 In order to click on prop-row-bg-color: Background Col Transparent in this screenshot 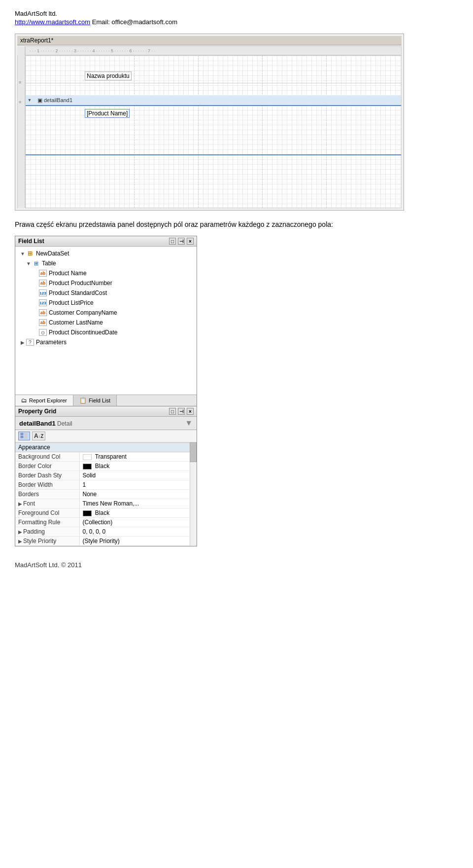, I will do `click(102, 457)`.